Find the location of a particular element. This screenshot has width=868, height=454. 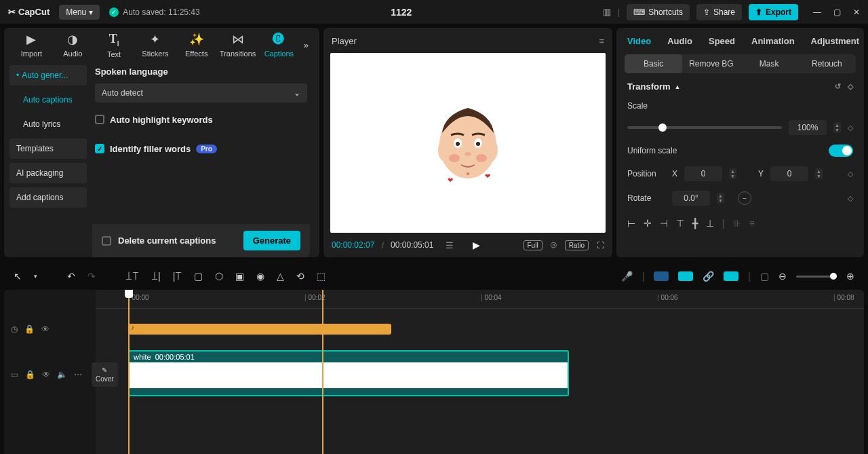

position-y-input: 0 is located at coordinates (789, 174).